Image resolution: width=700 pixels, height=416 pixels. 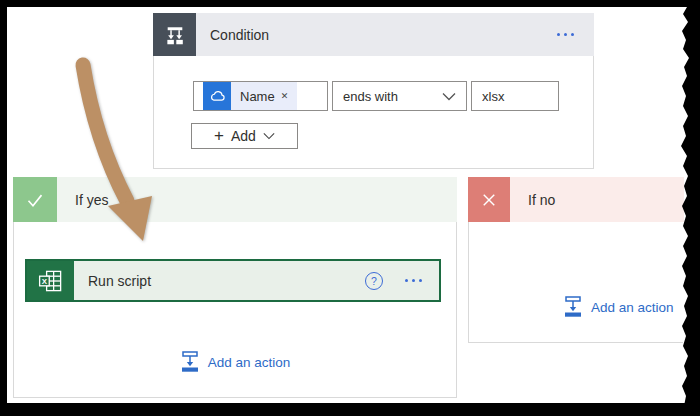 What do you see at coordinates (233, 280) in the screenshot?
I see `run-script-action: X Run script ?` at bounding box center [233, 280].